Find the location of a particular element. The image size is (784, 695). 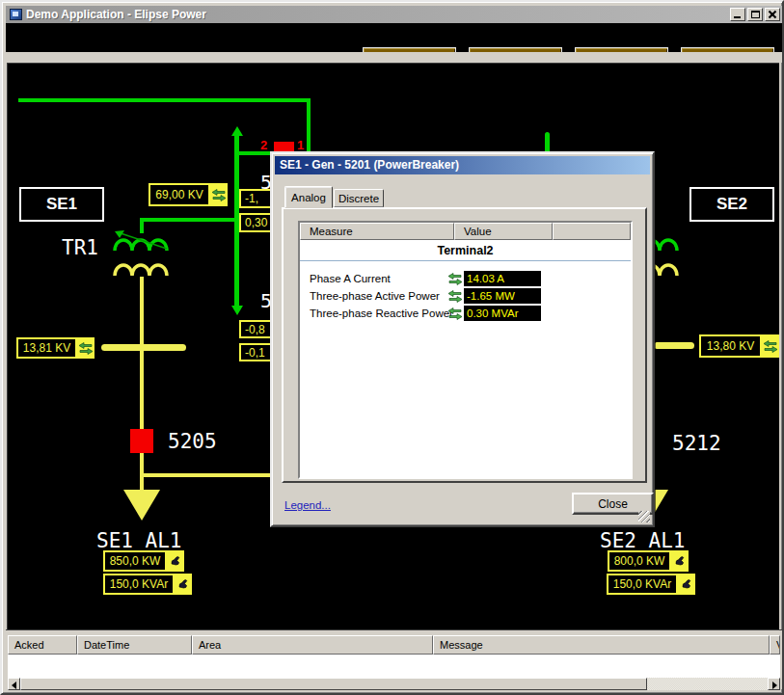

transformer-tr1-secondary-coil is located at coordinates (142, 265).